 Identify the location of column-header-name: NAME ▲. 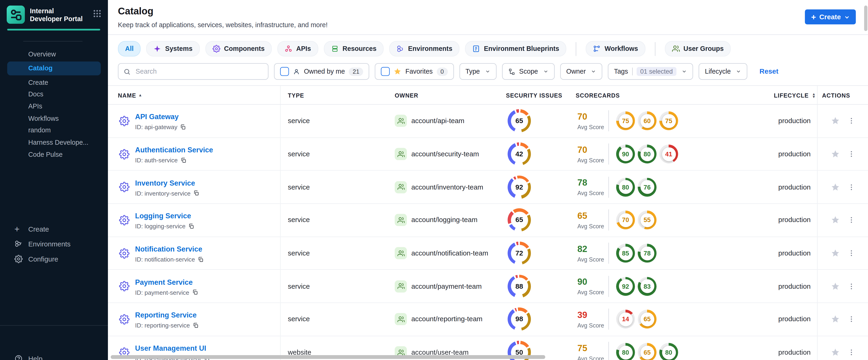
(199, 95).